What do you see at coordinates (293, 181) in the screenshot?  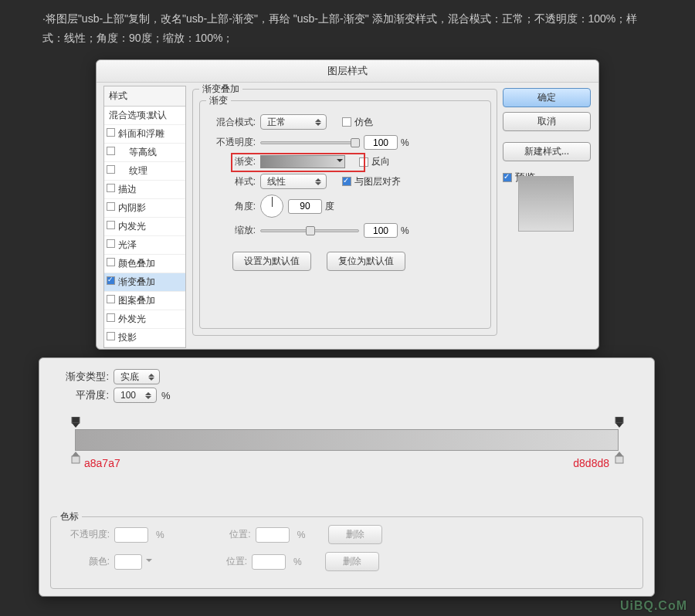 I see `style-select: 线性` at bounding box center [293, 181].